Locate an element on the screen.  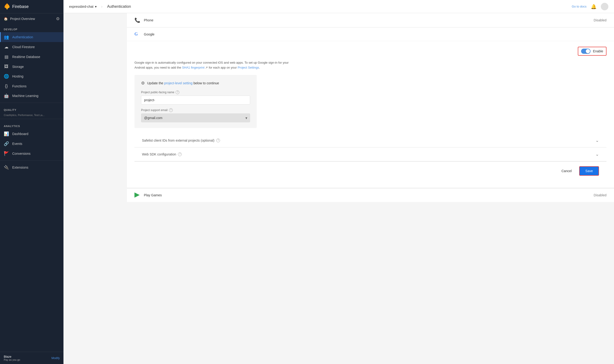
storage-label: Storage is located at coordinates (18, 67).